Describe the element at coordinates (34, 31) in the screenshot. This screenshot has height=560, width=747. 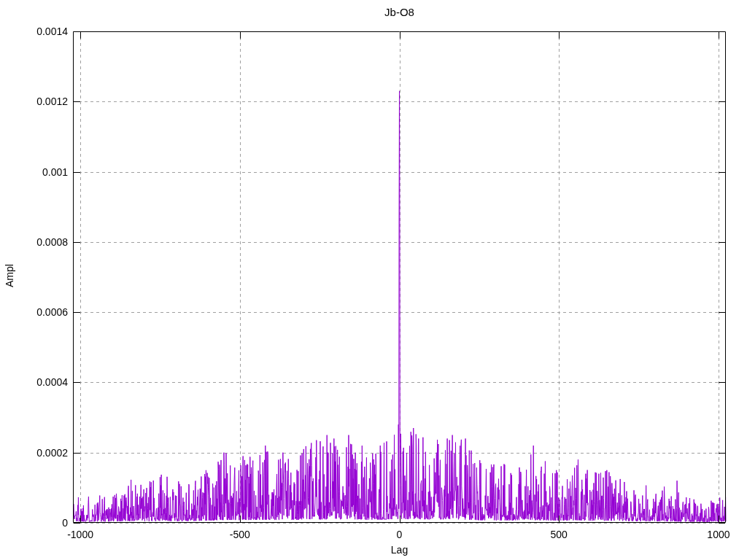
I see `y-tick-label: 0.0014` at that location.